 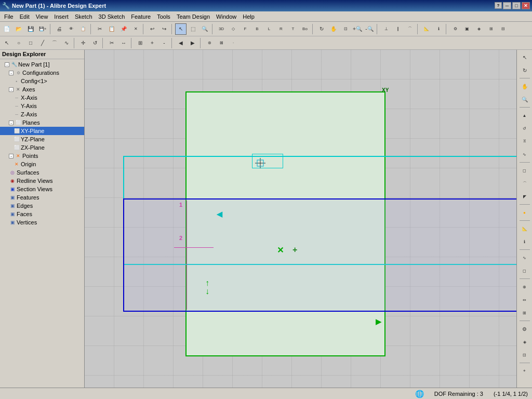 I want to click on tree-planes: - ⬜ Planes, so click(x=42, y=123).